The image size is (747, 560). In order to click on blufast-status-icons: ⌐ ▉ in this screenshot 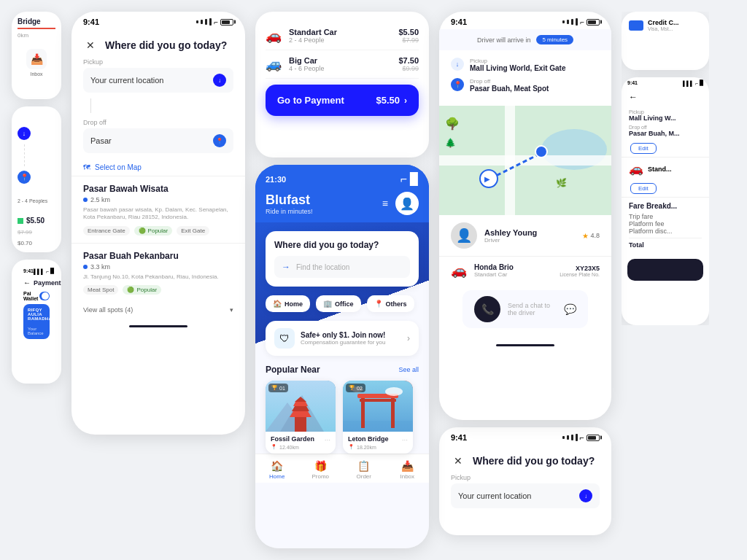, I will do `click(410, 179)`.